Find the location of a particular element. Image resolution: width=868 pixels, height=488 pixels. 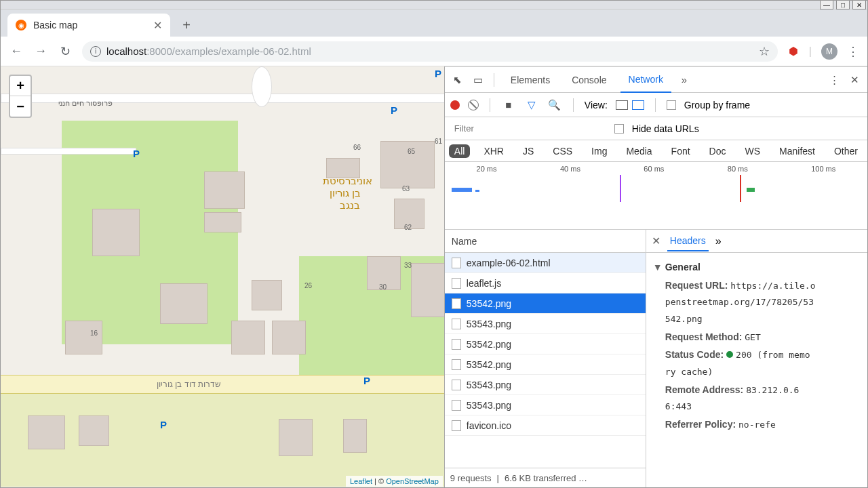

tab-title: Basic map is located at coordinates (56, 25).